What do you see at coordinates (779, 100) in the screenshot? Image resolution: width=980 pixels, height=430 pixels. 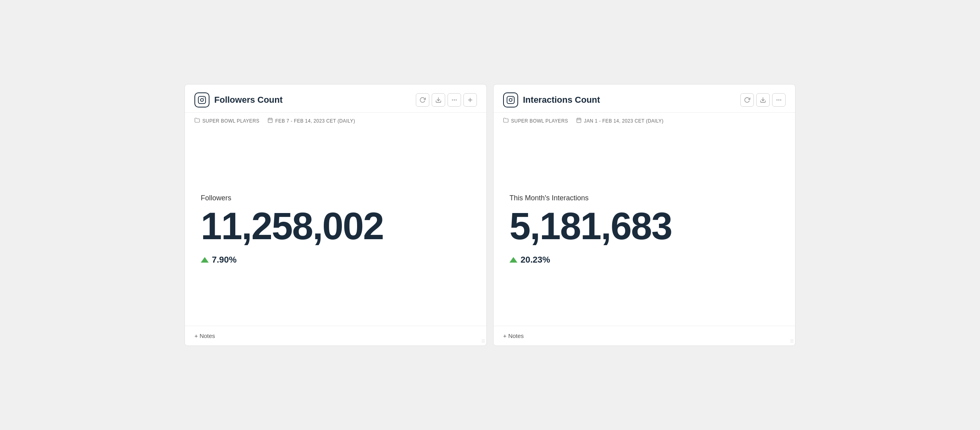 I see `card2-more-button` at bounding box center [779, 100].